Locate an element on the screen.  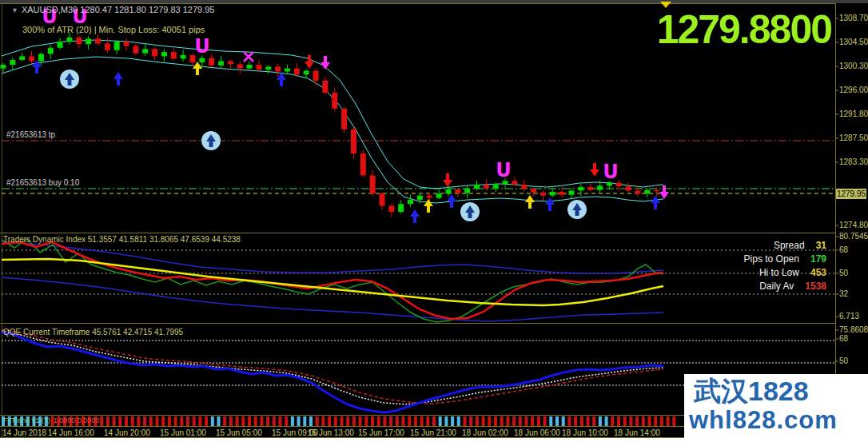
symbol-dropdown-icon: ▼ is located at coordinates (14, 10).